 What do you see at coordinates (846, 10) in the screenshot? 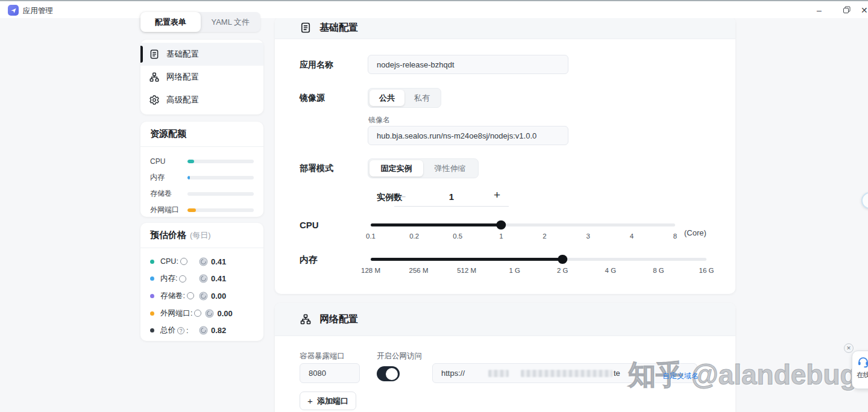
I see `maximize-button` at bounding box center [846, 10].